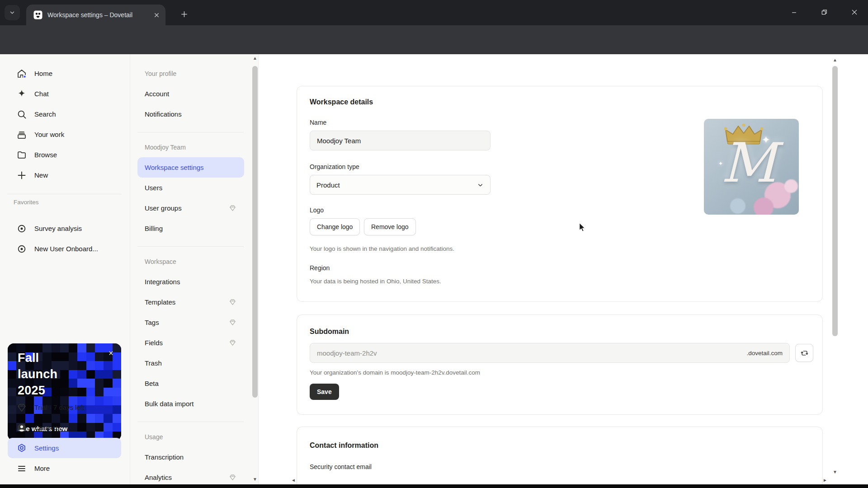 Image resolution: width=868 pixels, height=488 pixels. I want to click on sidebar-item-your-work: Your work, so click(65, 135).